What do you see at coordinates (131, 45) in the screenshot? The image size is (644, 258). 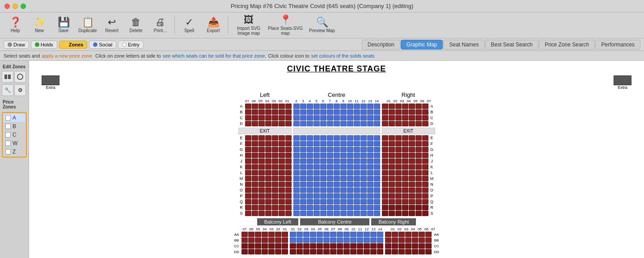 I see `entry-tool-button: Entry` at bounding box center [131, 45].